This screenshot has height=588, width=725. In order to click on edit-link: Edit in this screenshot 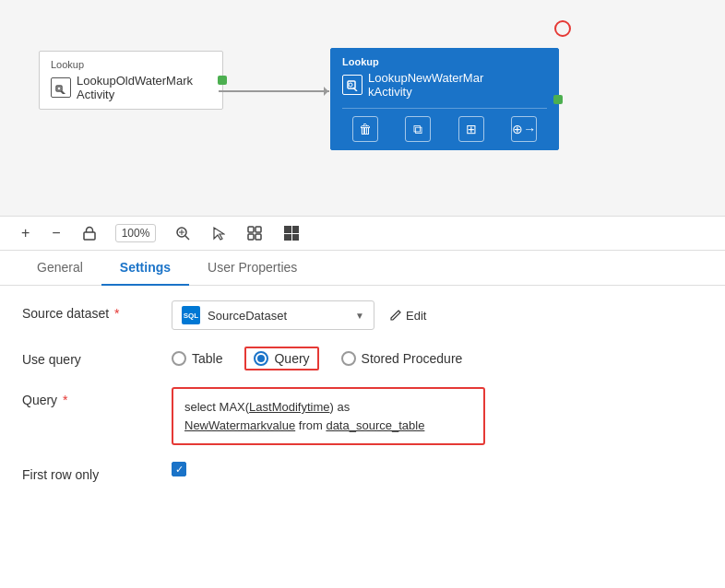, I will do `click(408, 315)`.